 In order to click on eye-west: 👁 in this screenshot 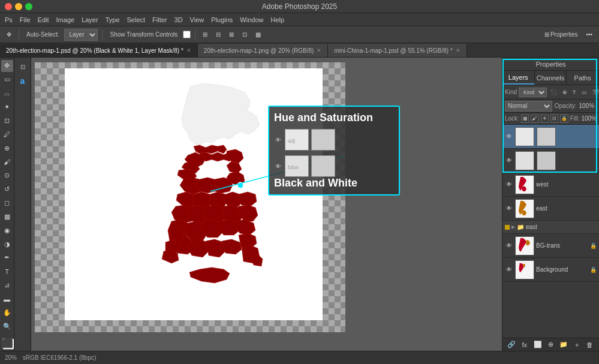, I will do `click(509, 185)`.